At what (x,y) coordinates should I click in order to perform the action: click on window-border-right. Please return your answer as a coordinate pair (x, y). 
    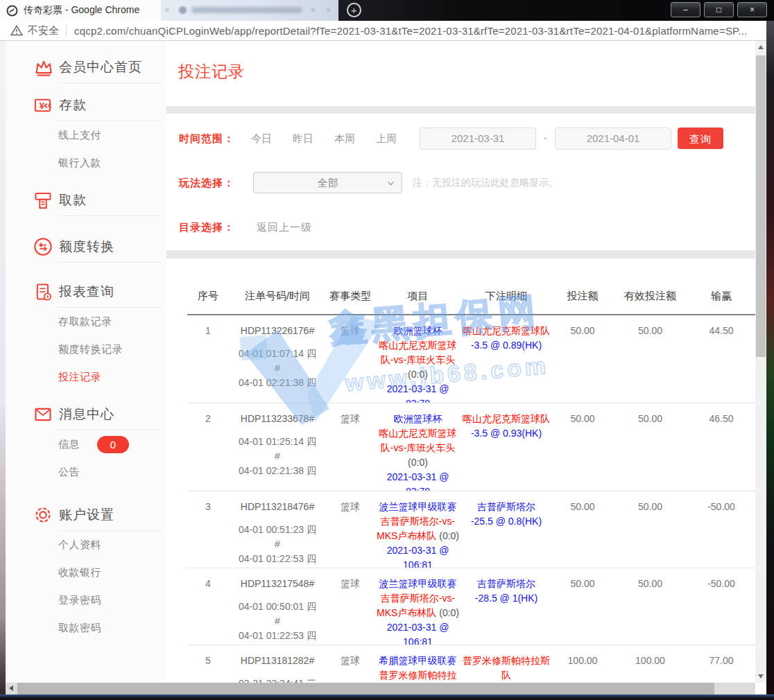
    Looking at the image, I should click on (770, 358).